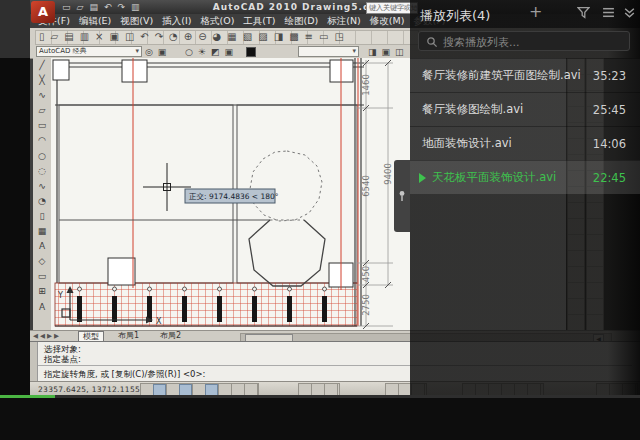  What do you see at coordinates (28, 396) in the screenshot?
I see `seek-bar-progress` at bounding box center [28, 396].